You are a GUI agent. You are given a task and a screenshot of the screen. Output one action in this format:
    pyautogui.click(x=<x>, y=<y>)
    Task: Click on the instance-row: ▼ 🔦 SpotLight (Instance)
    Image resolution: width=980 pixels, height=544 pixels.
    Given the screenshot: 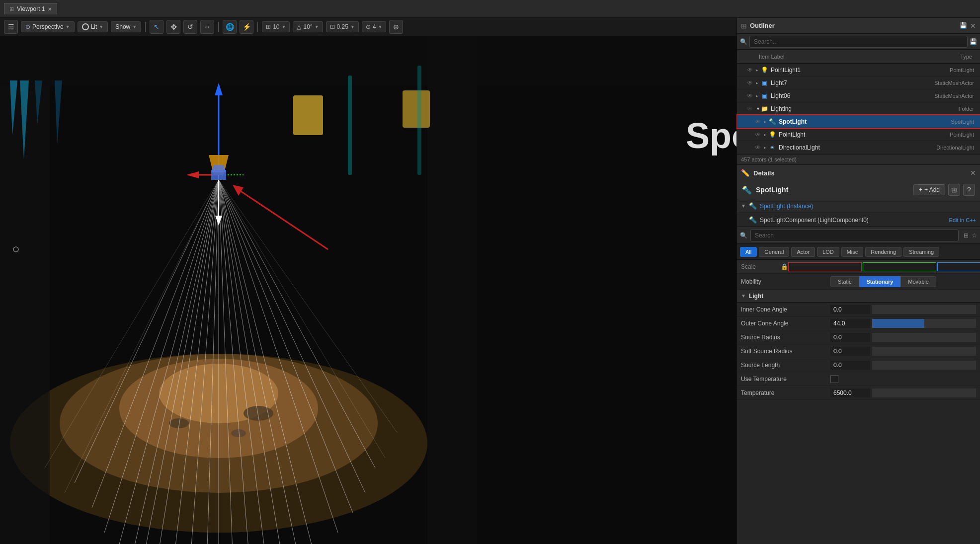 What is the action you would take?
    pyautogui.click(x=859, y=206)
    